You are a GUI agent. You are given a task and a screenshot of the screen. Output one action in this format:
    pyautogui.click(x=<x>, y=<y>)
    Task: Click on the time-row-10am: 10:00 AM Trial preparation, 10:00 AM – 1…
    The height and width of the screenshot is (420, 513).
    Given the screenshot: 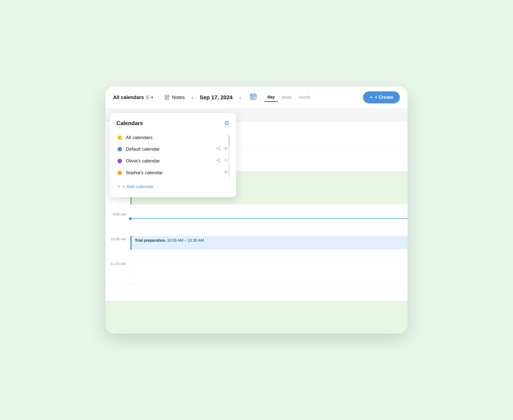 What is the action you would take?
    pyautogui.click(x=256, y=247)
    